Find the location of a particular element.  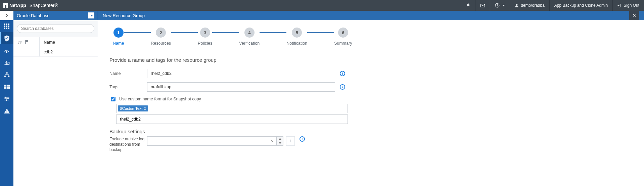

wizard-stepper: 1 Name 2 Resources 3 Policies 4 Verifica… is located at coordinates (371, 37).